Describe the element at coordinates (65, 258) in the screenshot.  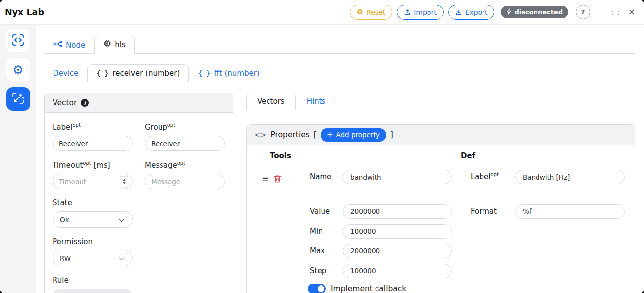
I see `permission-select-value: RW` at that location.